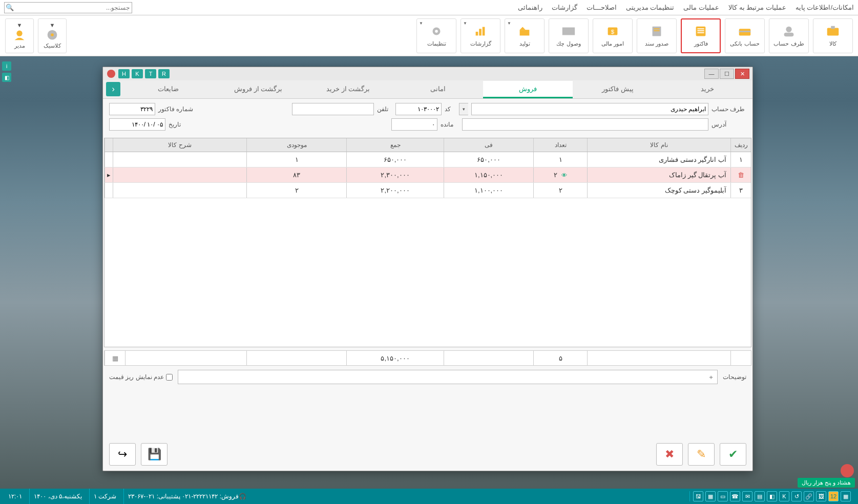  What do you see at coordinates (489, 191) in the screenshot?
I see `cell-price: ۱,۱۰۰,۰۰۰` at bounding box center [489, 191].